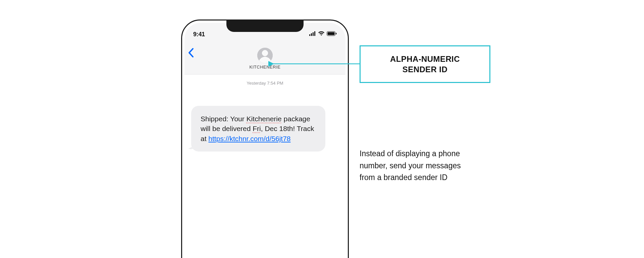  What do you see at coordinates (223, 119) in the screenshot?
I see `message-text-prefix: Shipped: Your` at bounding box center [223, 119].